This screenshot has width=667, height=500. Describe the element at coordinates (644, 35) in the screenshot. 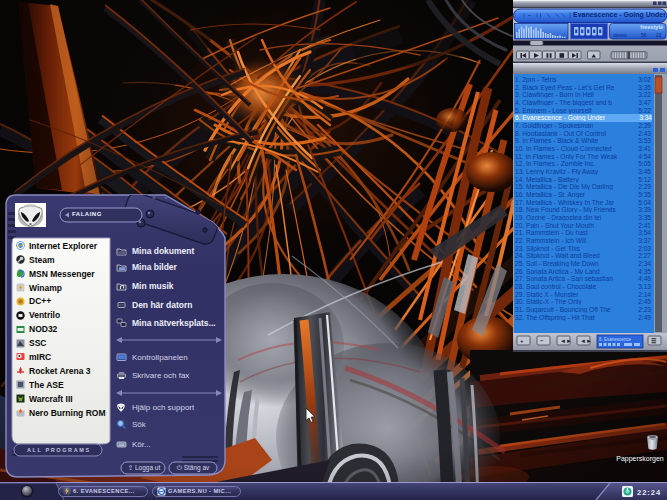

I see `svg-text: 56` at that location.